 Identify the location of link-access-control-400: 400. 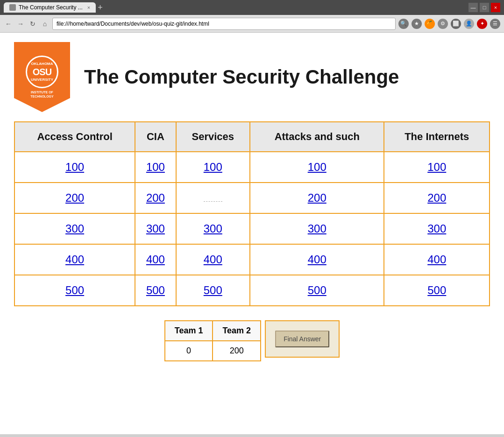
(75, 260).